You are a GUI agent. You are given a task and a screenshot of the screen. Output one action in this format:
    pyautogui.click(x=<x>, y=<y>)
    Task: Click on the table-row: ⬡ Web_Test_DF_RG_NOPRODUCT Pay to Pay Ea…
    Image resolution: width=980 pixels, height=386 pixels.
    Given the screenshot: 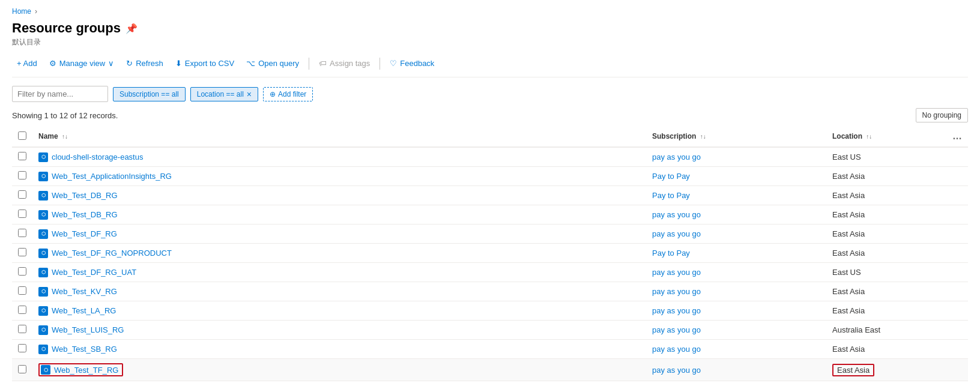 What is the action you would take?
    pyautogui.click(x=490, y=253)
    